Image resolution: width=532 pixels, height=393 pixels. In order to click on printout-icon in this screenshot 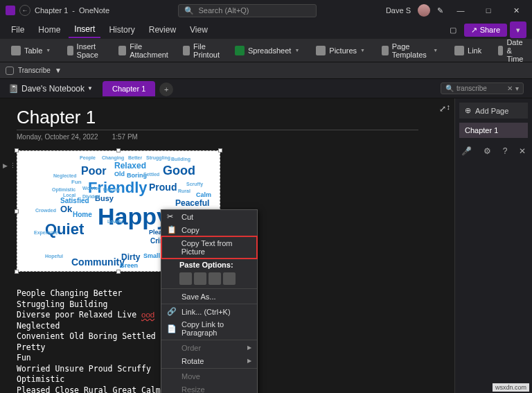, I will do `click(186, 51)`.